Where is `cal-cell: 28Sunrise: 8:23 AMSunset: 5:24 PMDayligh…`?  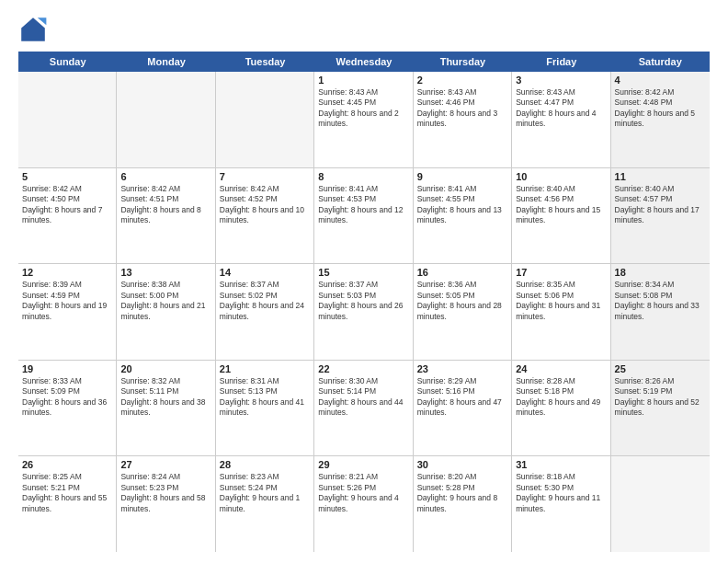
cal-cell: 28Sunrise: 8:23 AMSunset: 5:24 PMDayligh… is located at coordinates (265, 504).